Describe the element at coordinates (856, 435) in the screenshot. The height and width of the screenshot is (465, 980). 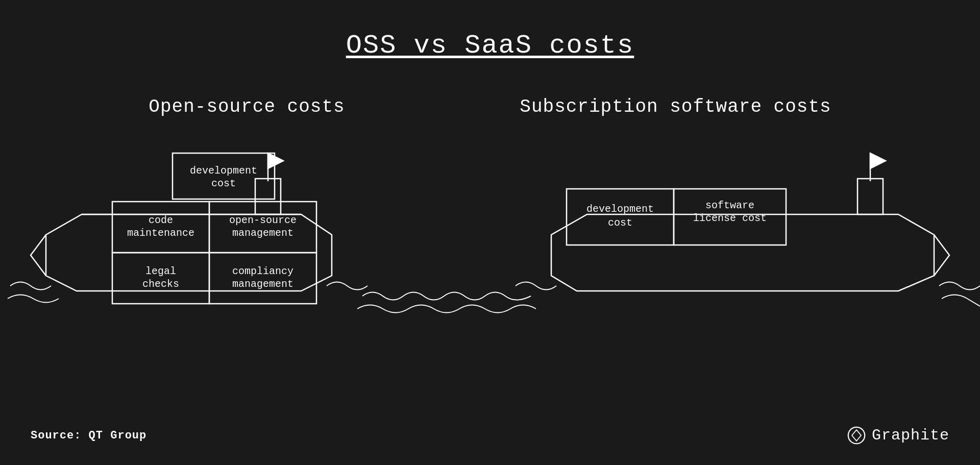
I see `graphite-logo-icon` at that location.